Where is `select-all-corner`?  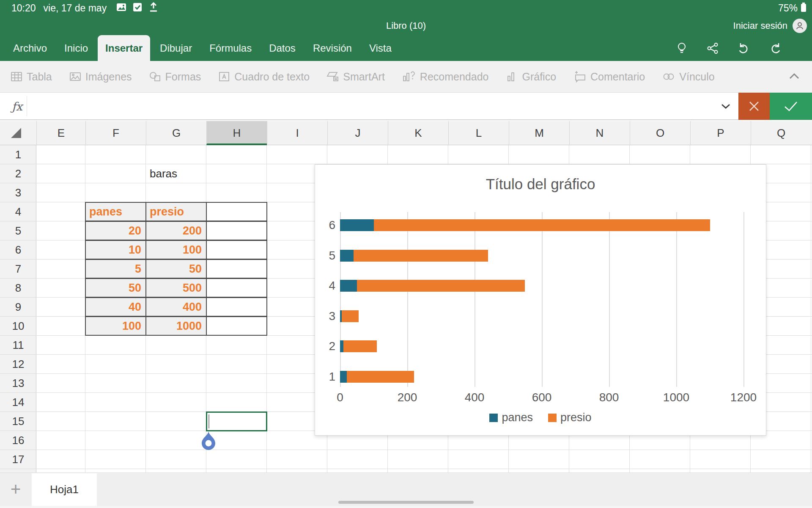
select-all-corner is located at coordinates (16, 133).